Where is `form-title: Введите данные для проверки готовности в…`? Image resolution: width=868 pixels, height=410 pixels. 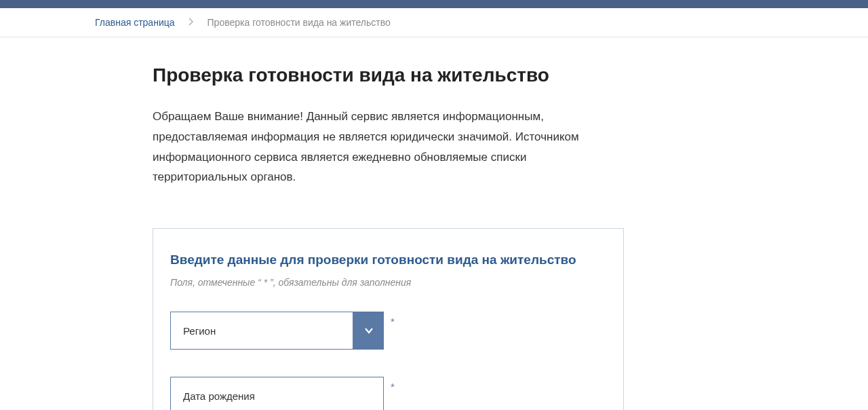
form-title: Введите данные для проверки готовности в… is located at coordinates (388, 260).